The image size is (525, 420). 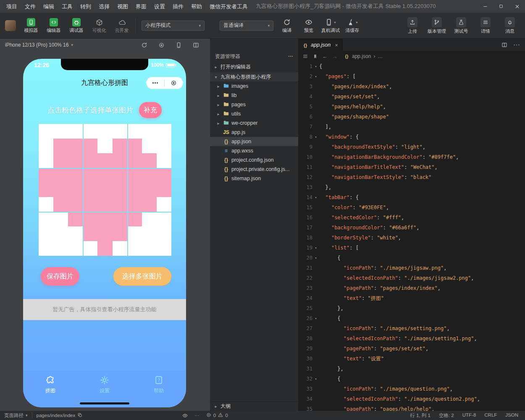 What do you see at coordinates (412, 308) in the screenshot?
I see `code-line: 25 },` at bounding box center [412, 308].